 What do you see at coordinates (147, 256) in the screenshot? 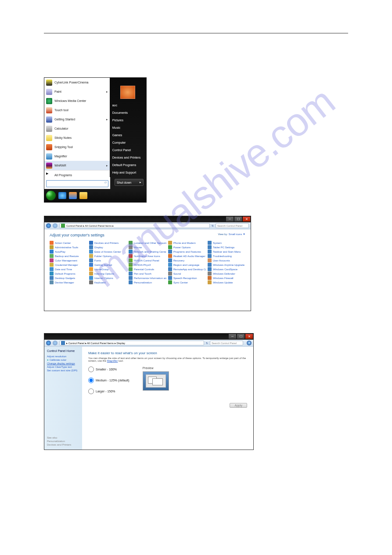
I see `control-panel-item: Notification Area Icons` at bounding box center [147, 256].